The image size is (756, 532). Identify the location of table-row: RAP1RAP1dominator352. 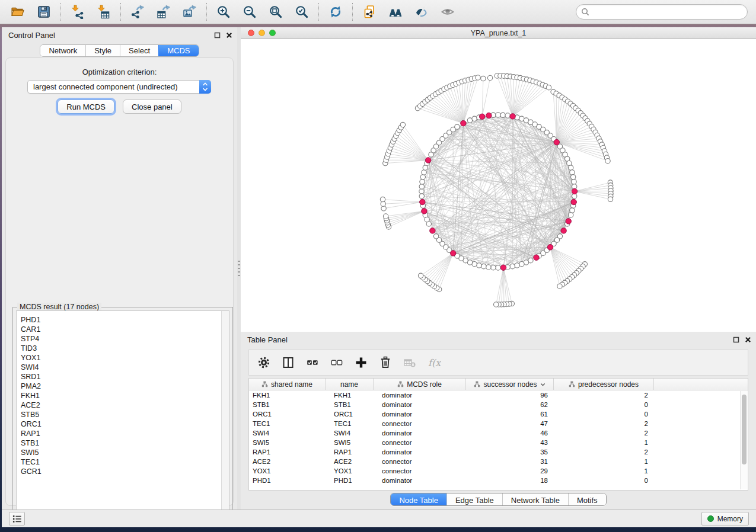
(498, 452).